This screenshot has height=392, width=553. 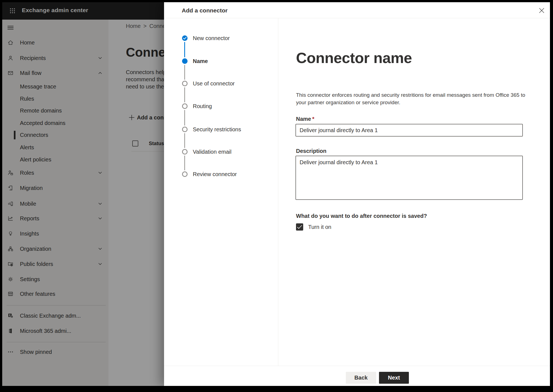 I want to click on back-button: Back, so click(x=361, y=378).